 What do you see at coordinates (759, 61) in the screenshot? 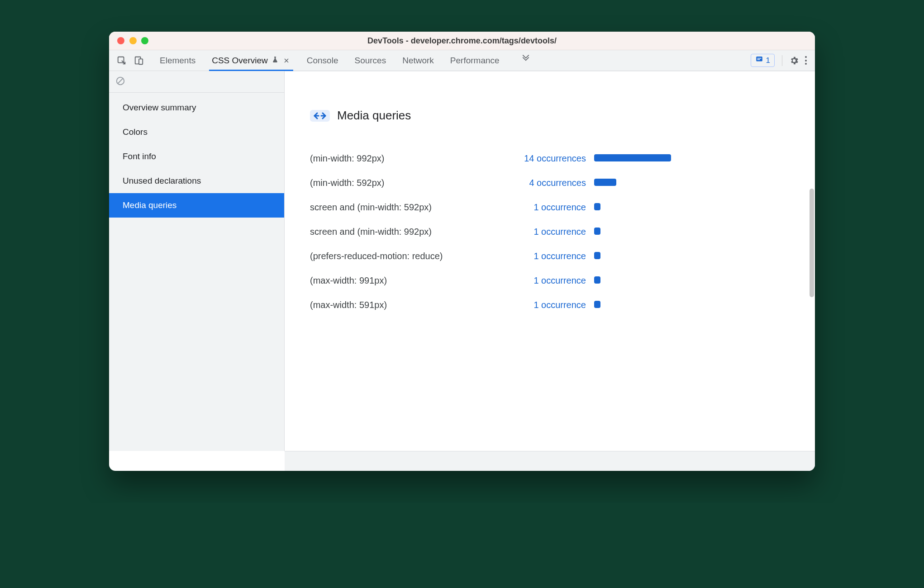
I see `issues-icon` at bounding box center [759, 61].